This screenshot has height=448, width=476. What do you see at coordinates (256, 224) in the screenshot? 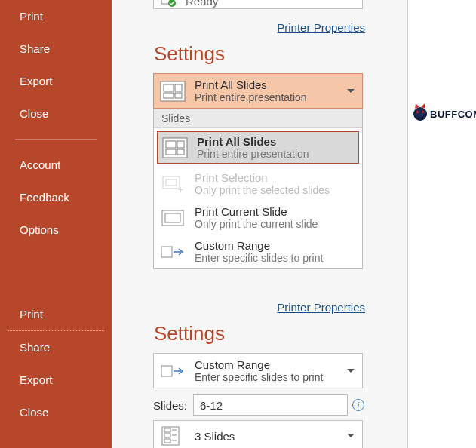
I see `option-subtitle: Only print the current slide` at bounding box center [256, 224].